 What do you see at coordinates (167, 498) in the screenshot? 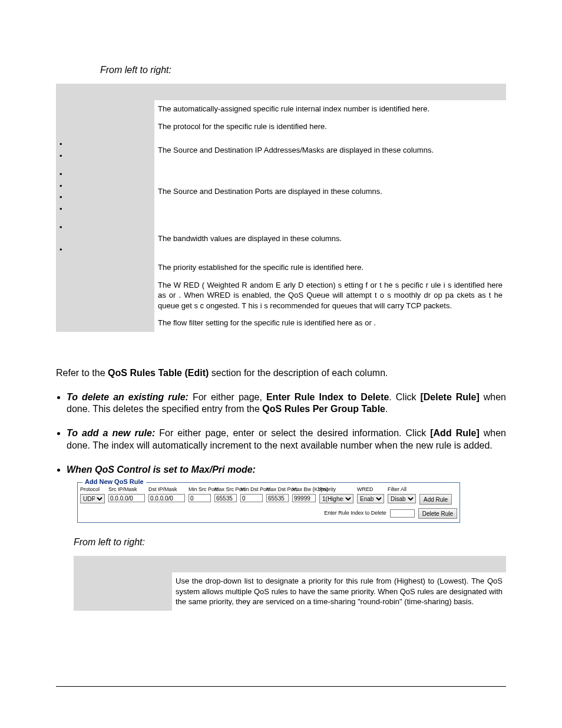
I see `dst-ip-input` at bounding box center [167, 498].